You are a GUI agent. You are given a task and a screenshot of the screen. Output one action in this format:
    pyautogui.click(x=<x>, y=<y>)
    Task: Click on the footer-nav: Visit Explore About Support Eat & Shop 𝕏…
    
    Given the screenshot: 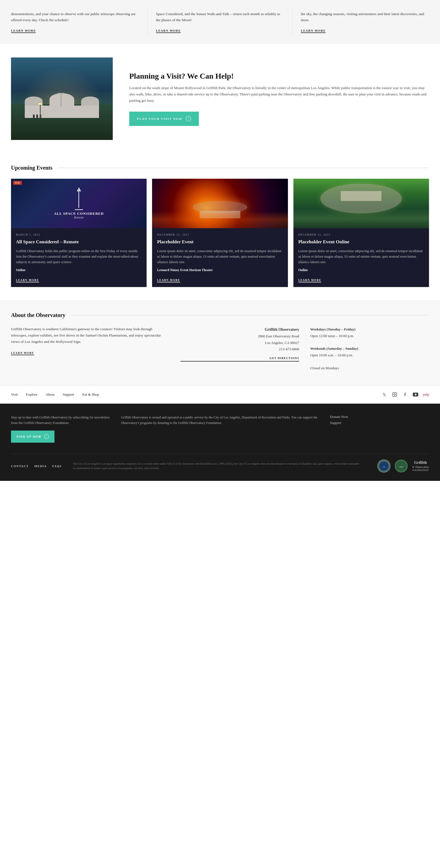 What is the action you would take?
    pyautogui.click(x=220, y=394)
    